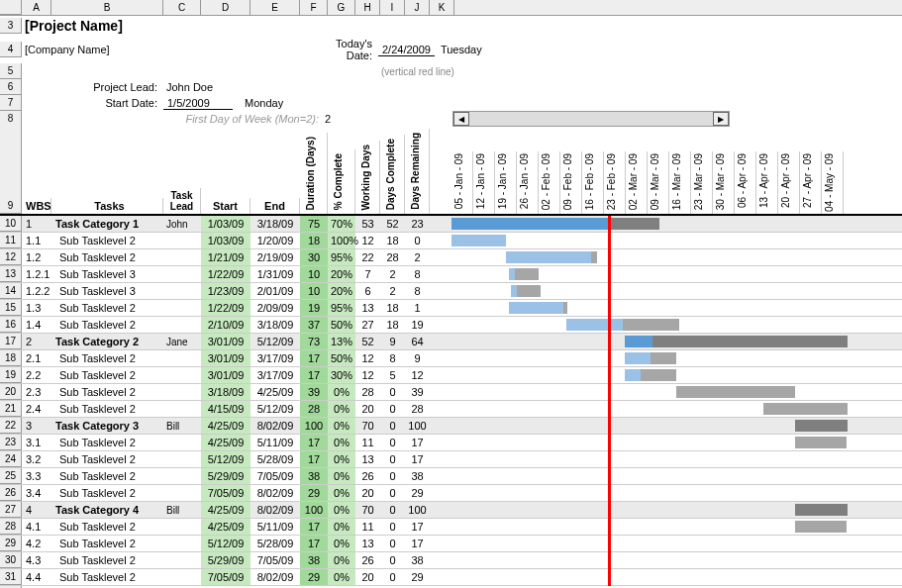 The width and height of the screenshot is (902, 588). I want to click on cell-dr: 29, so click(418, 577).